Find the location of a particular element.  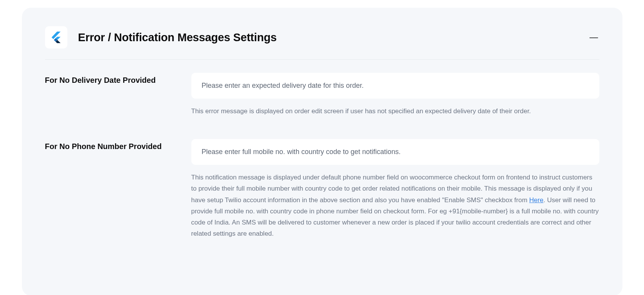

setting-label-no-delivery-date: For No Delivery Date Provided is located at coordinates (110, 79).